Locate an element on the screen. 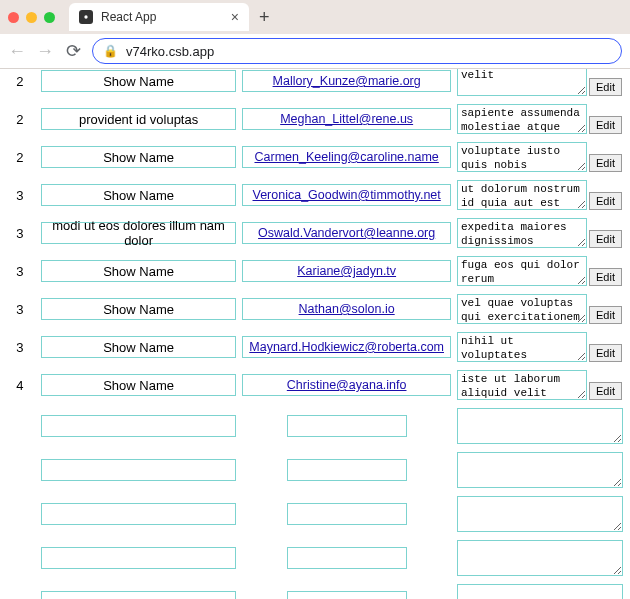  name-box: modi ut eos dolores illum nam dolor is located at coordinates (138, 233).